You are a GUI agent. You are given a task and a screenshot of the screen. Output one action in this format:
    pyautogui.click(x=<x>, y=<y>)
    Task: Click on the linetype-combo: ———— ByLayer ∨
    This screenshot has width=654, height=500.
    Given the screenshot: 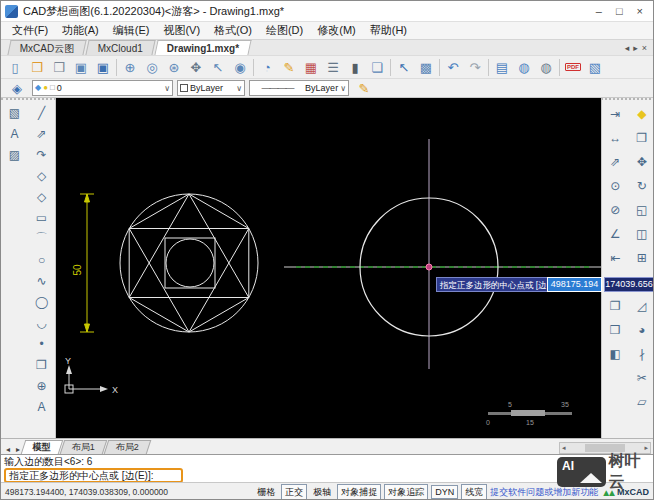 What is the action you would take?
    pyautogui.click(x=299, y=88)
    